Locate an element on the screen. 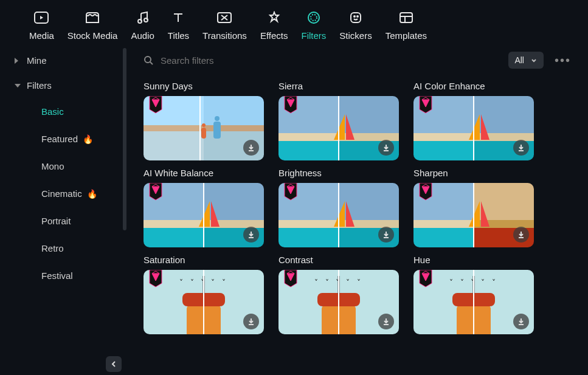 Image resolution: width=588 pixels, height=375 pixels. filter-cell: Sharpen is located at coordinates (474, 205).